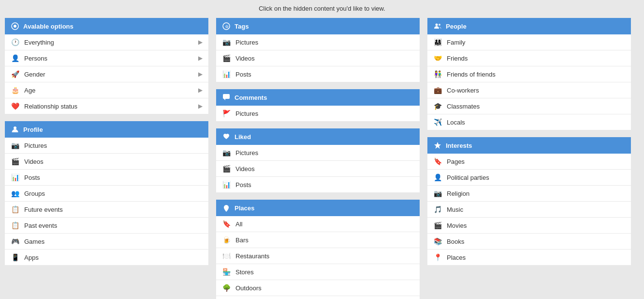  What do you see at coordinates (529, 226) in the screenshot?
I see `interests-movies: 🎬 Movies` at bounding box center [529, 226].